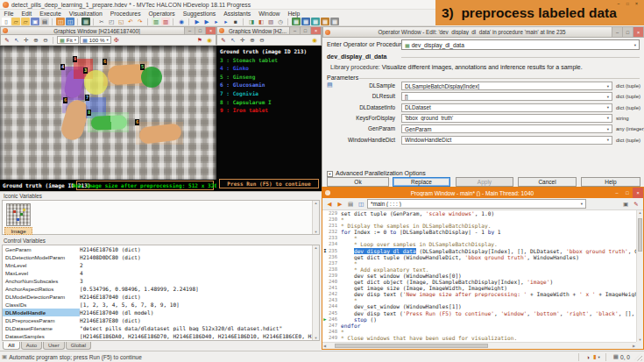 The height and width of the screenshot is (362, 644). I want to click on variable-row-AnchorNumSubscales: AnchorNumSubscales3, so click(161, 280).